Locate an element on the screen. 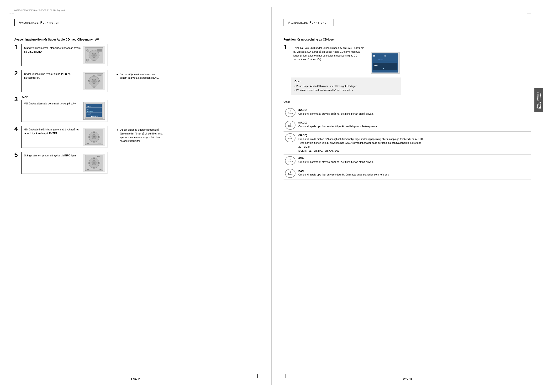  step-2-note: Du kan välja Info i funktionsmenyn genom… is located at coordinates (137, 75).